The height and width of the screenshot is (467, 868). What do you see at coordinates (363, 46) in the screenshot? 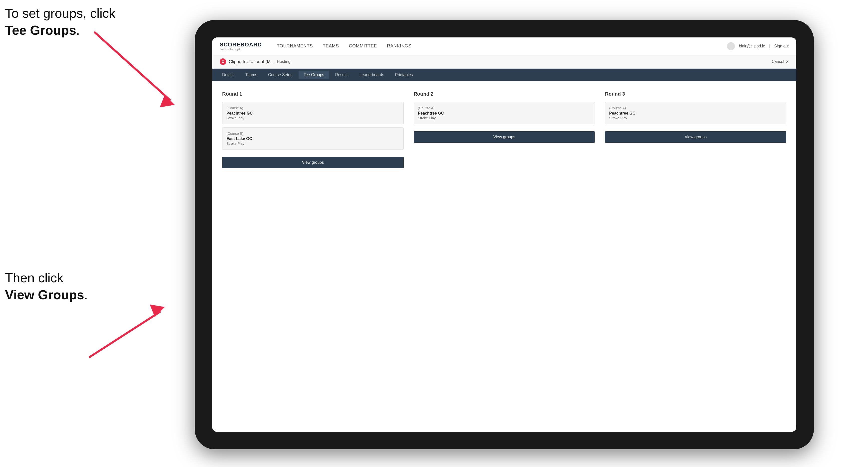
I see `nav-committee: COMMITTEE` at bounding box center [363, 46].